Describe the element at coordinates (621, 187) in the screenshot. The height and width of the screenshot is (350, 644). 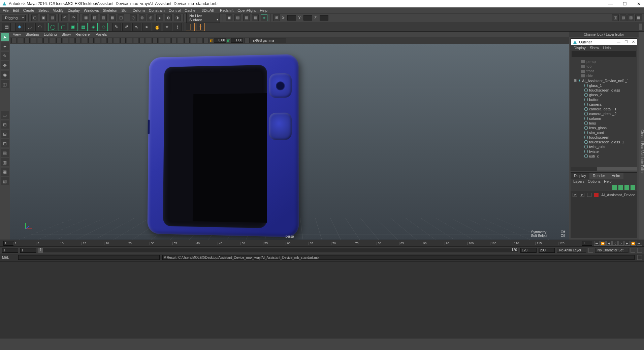
I see `layer-move-down-icon` at that location.